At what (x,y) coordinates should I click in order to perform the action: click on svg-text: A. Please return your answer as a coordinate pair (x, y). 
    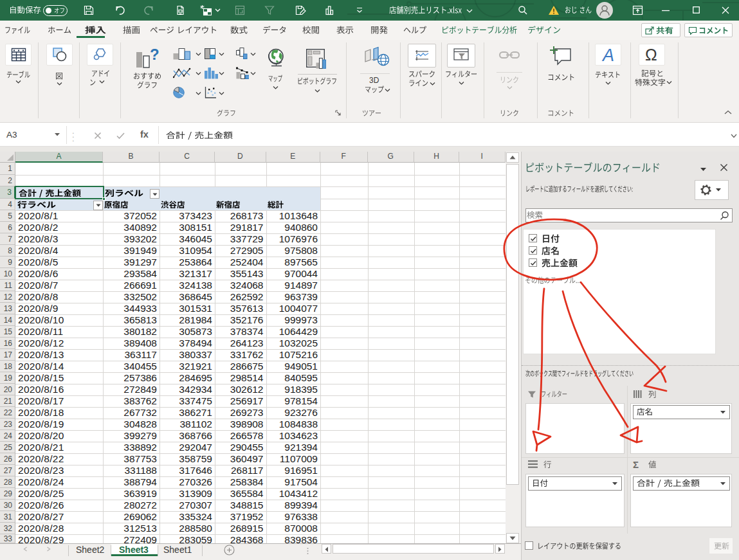
    Looking at the image, I should click on (608, 55).